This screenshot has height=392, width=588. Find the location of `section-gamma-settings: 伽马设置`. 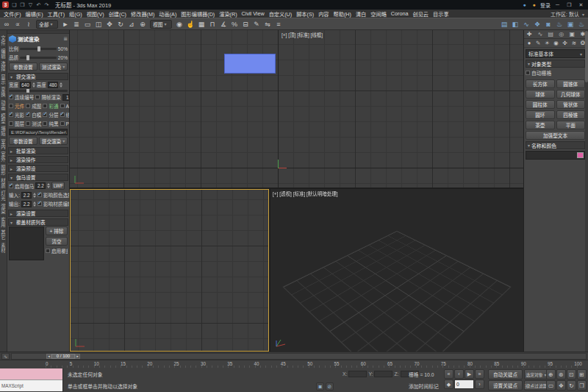

section-gamma-settings: 伽马设置 is located at coordinates (38, 177).